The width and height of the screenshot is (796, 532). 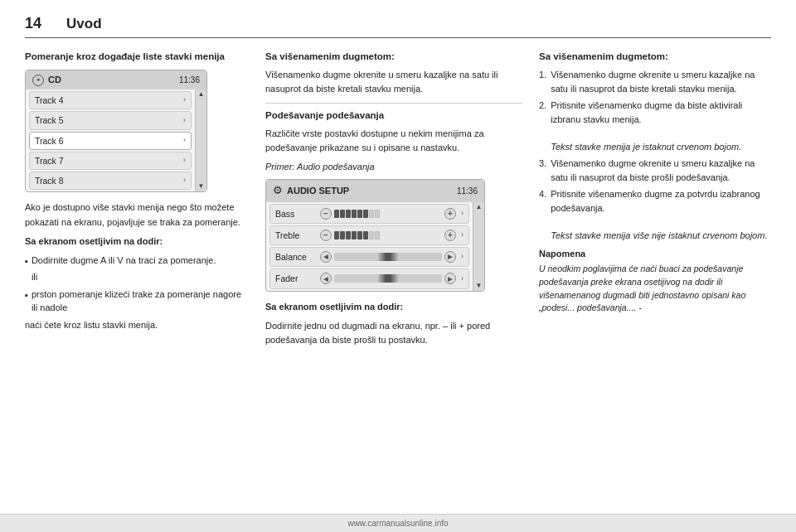 I want to click on numbered-text-4: Pritisnite višenamenko dugme za potvrdu …, so click(x=661, y=215).